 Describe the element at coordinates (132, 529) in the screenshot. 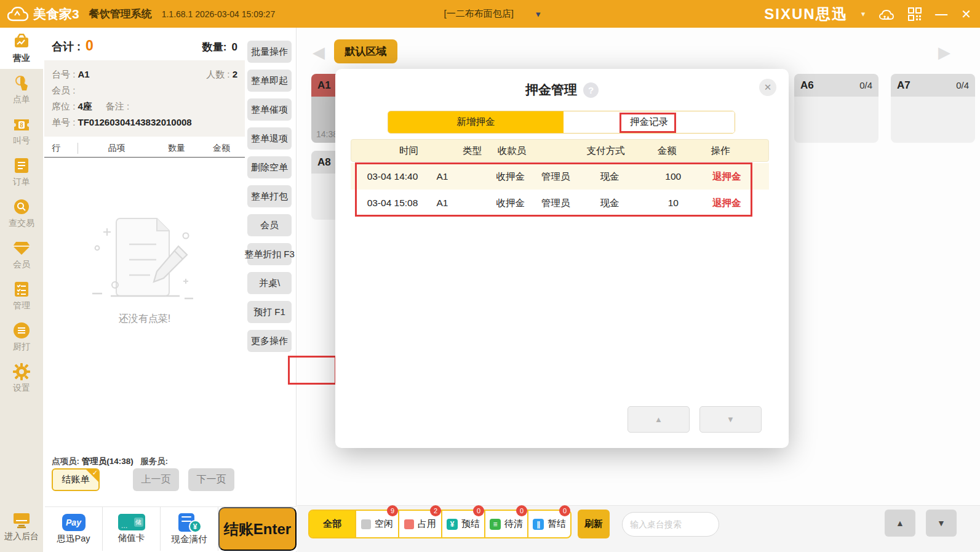

I see `stored-card-button: …储 储值卡` at that location.